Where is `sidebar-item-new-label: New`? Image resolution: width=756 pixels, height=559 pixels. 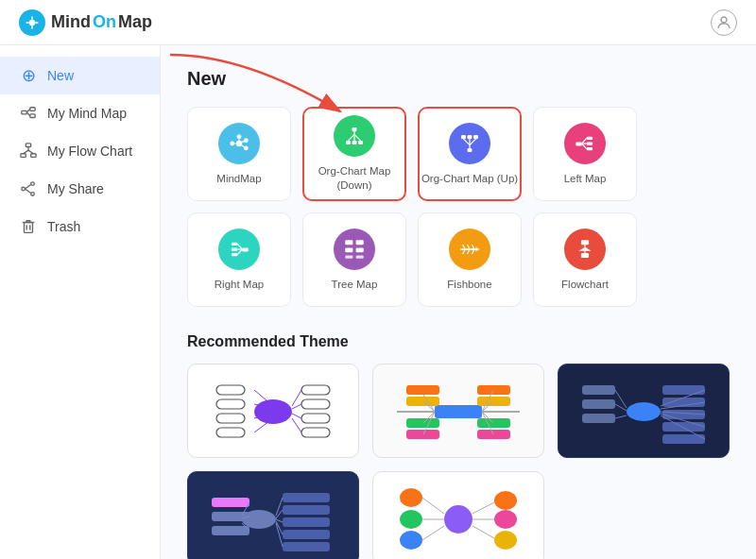 sidebar-item-new-label: New is located at coordinates (60, 76).